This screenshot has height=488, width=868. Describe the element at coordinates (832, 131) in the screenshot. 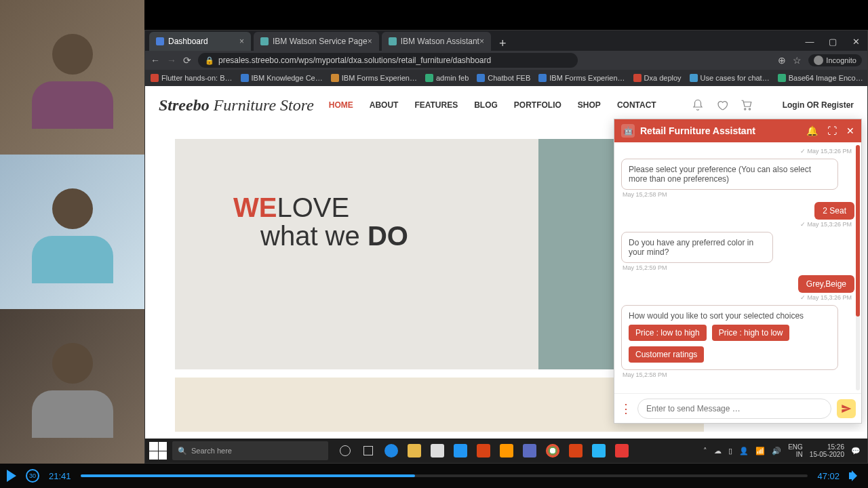

I see `chat-expand-icon: ⛶` at that location.